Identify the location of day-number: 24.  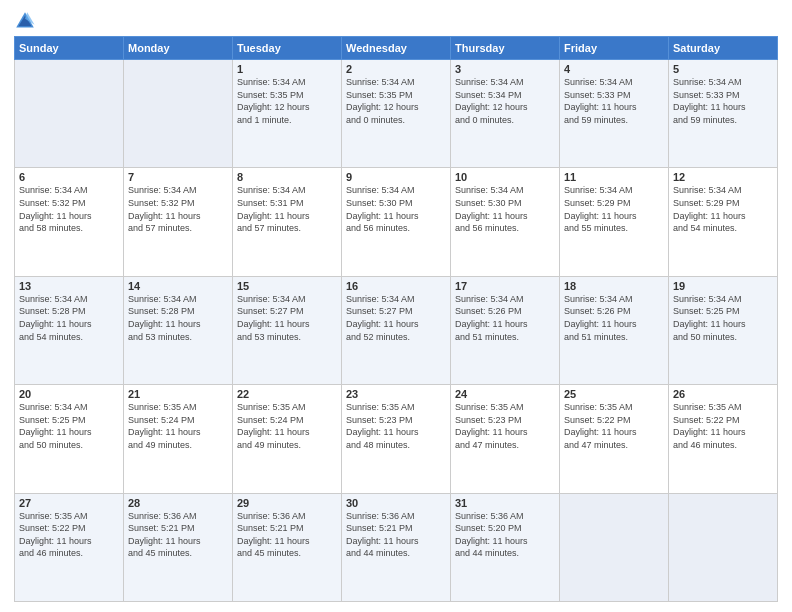
(505, 394).